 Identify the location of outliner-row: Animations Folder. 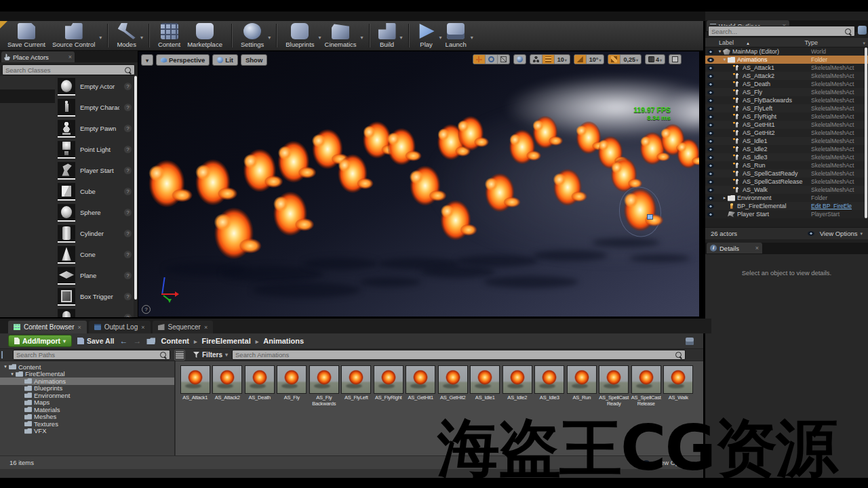
(787, 60).